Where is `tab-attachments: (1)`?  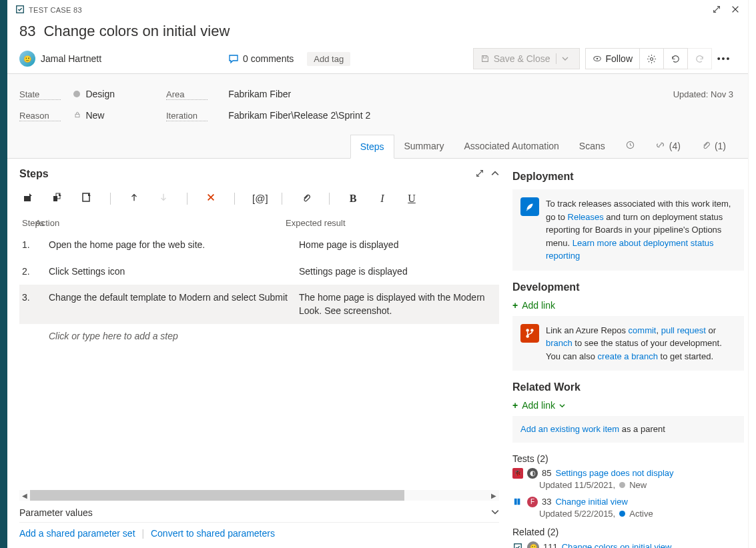
tab-attachments: (1) is located at coordinates (713, 146).